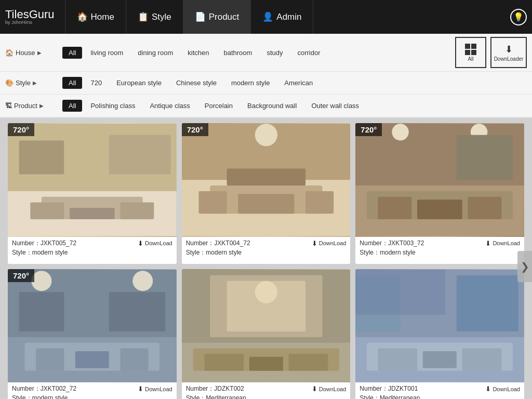  I want to click on house-tag-corridor: corridor, so click(309, 53).